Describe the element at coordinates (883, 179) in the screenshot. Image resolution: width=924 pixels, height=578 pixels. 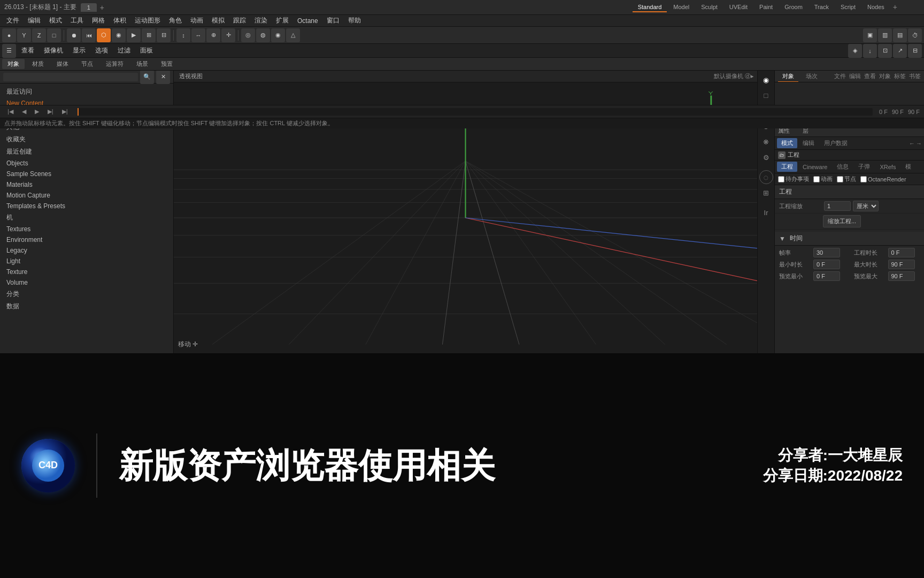
I see `cb-octane: OctaneRender` at that location.